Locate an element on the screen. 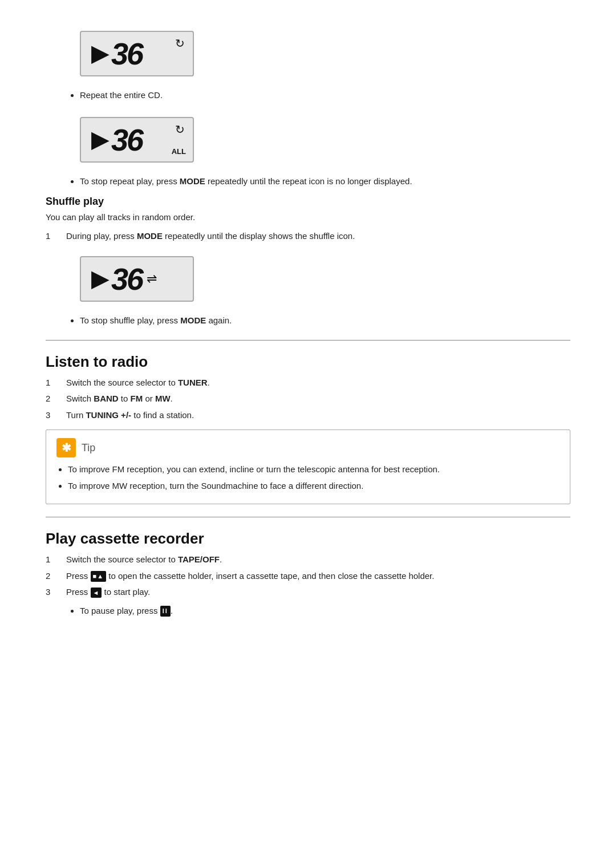  tip-list: To improve FM reception, you can extend,… is located at coordinates (314, 478).